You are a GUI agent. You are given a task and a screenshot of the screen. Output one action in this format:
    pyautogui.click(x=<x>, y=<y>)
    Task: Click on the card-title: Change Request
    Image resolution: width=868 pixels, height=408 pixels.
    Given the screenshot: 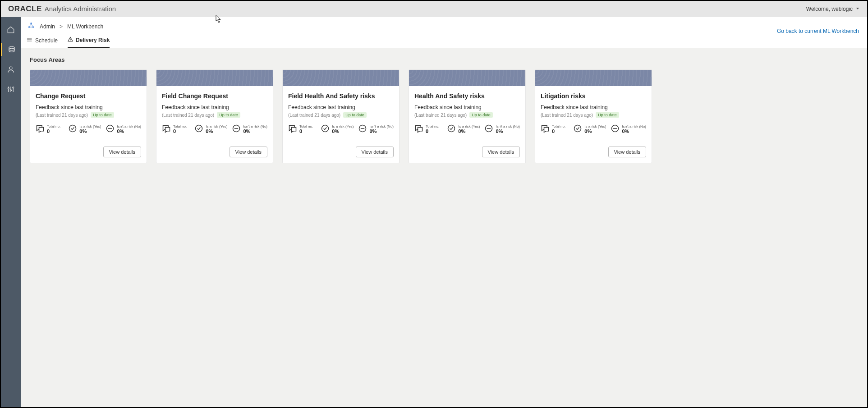 What is the action you would take?
    pyautogui.click(x=88, y=96)
    